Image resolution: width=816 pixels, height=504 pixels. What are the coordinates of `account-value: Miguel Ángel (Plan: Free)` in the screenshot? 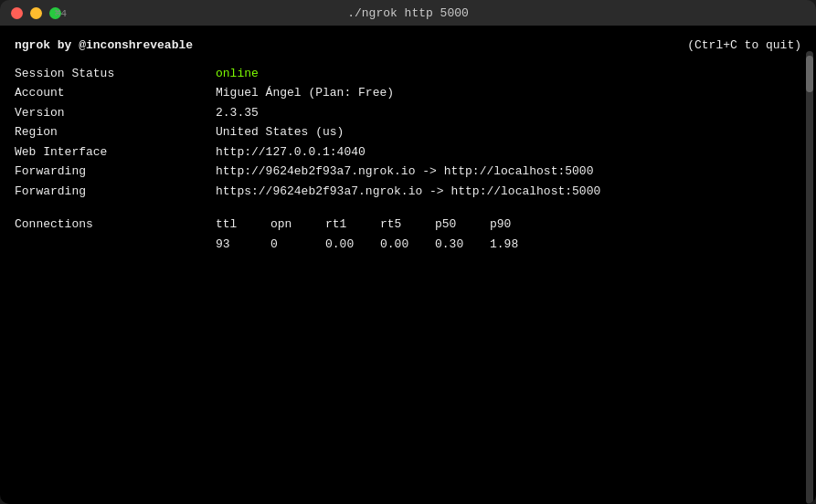 It's located at (508, 93).